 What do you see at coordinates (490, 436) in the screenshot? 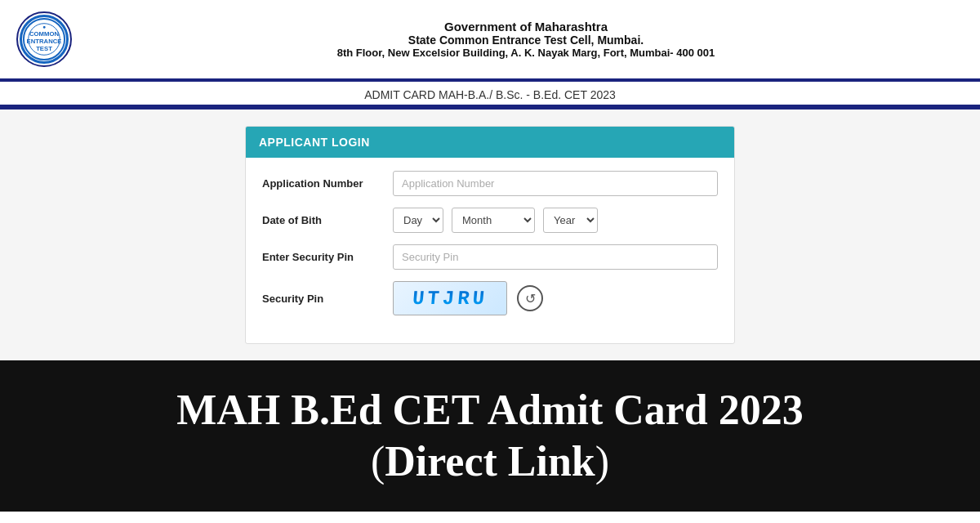
I see `bottom-title: MAH B.Ed CET Admit Card 2023 (Direct Lin…` at bounding box center [490, 436].